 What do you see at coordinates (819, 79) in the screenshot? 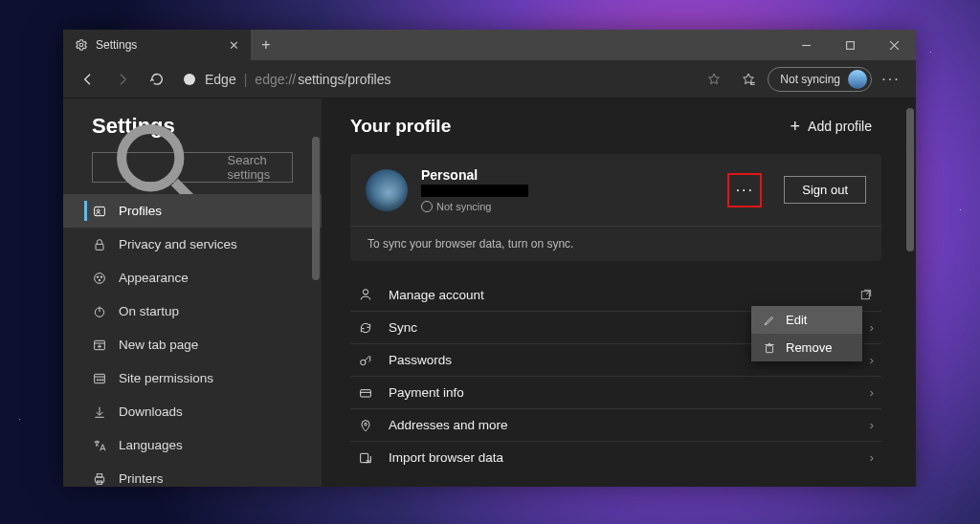
I see `profile-sync-pill: Not syncing` at bounding box center [819, 79].